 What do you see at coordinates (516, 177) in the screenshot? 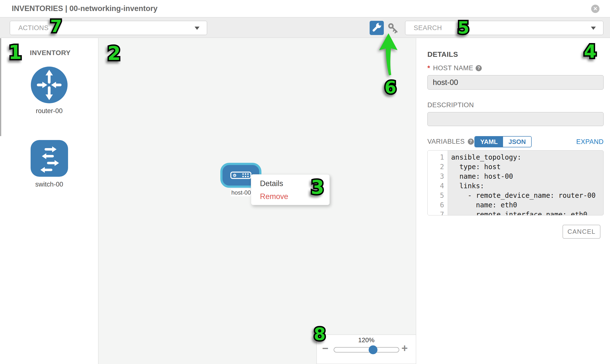
I see `editor-line: 3 name: host-00` at bounding box center [516, 177].